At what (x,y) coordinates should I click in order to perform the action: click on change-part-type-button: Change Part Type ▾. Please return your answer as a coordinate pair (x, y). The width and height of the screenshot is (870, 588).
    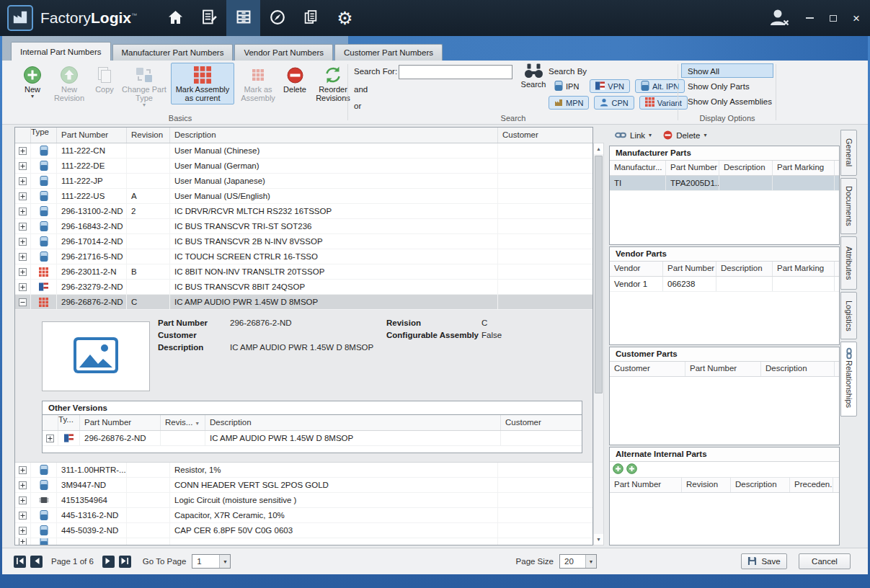
    Looking at the image, I should click on (144, 86).